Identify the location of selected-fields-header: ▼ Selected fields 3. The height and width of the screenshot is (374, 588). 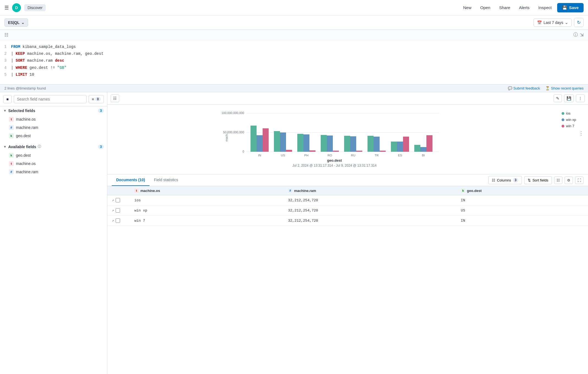
(53, 111).